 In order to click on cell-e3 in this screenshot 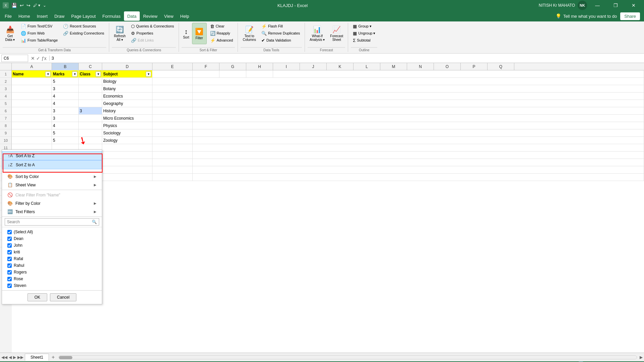, I will do `click(173, 89)`.